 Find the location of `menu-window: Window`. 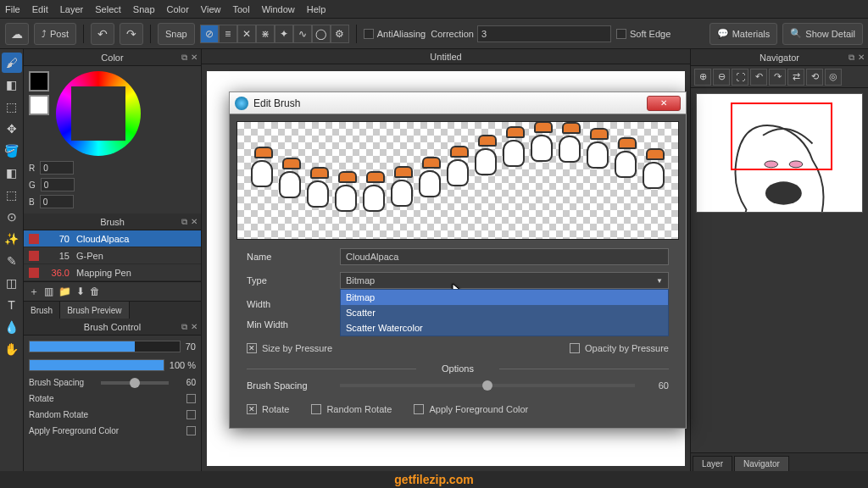

menu-window: Window is located at coordinates (278, 9).